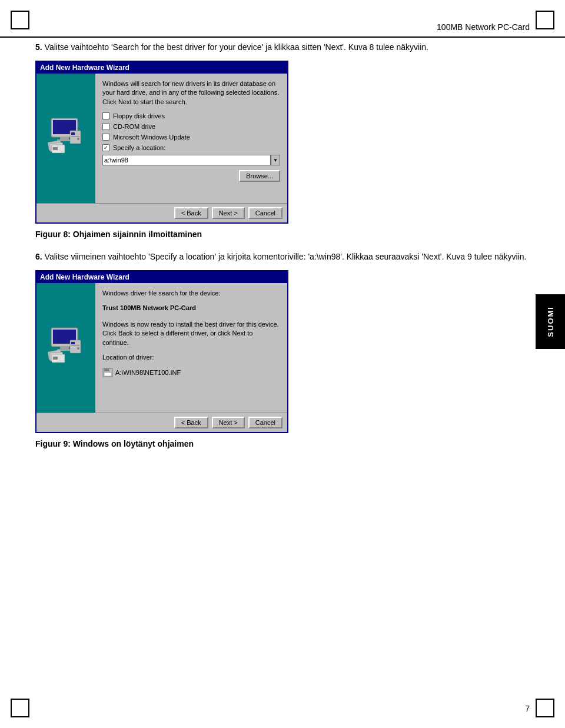  I want to click on dialog2-cancel-button: Cancel, so click(265, 423).